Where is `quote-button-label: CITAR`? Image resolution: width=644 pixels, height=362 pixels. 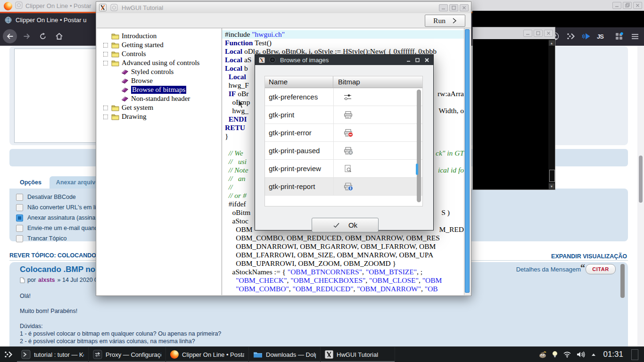 quote-button-label: CITAR is located at coordinates (601, 269).